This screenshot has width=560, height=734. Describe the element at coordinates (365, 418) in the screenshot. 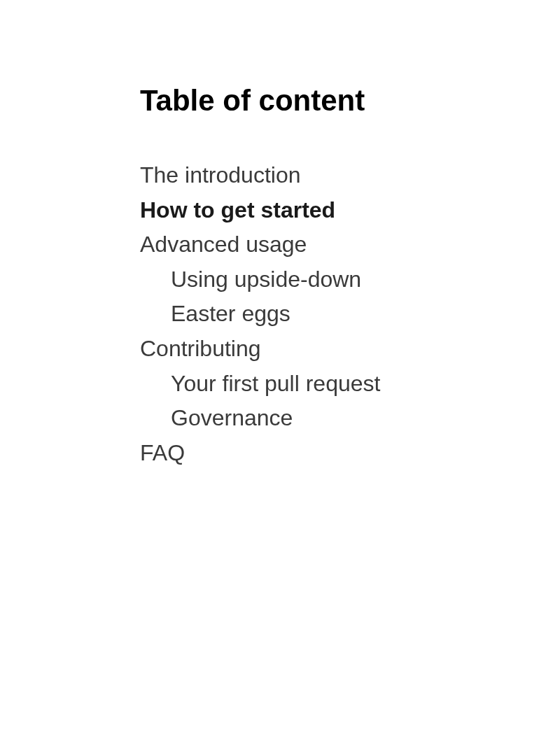

I see `toc-subitem-governance: Governance` at that location.